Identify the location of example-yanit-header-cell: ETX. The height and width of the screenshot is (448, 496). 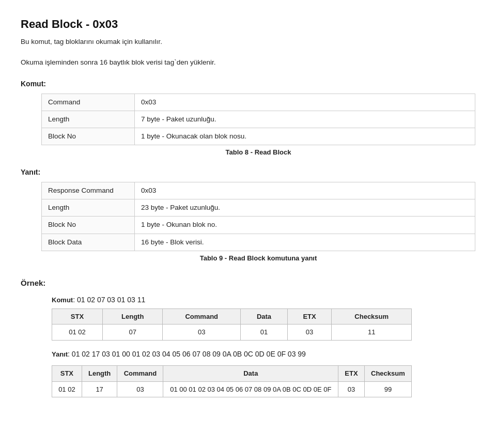
(351, 374).